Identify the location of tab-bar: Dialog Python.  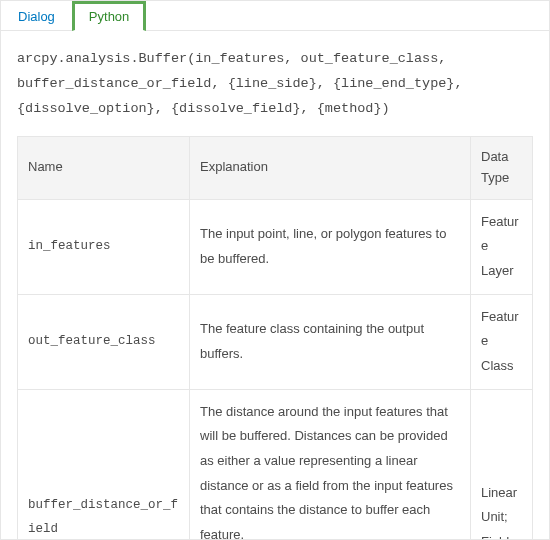
(275, 16).